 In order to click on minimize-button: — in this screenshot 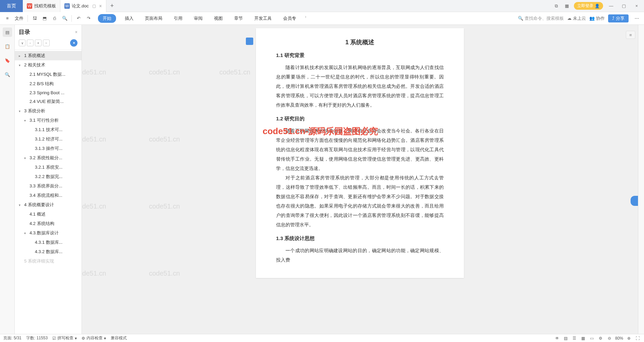, I will do `click(611, 6)`.